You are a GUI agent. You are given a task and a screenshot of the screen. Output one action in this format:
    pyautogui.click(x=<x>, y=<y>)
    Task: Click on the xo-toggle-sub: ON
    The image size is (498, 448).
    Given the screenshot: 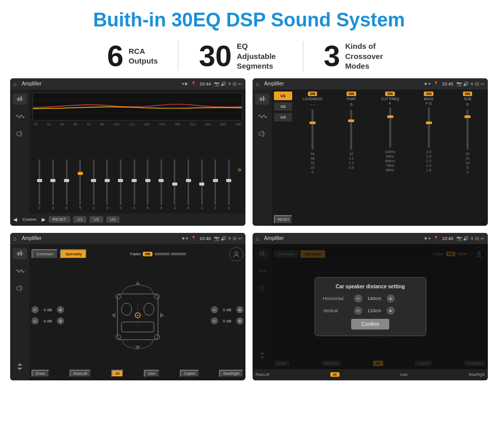 What is the action you would take?
    pyautogui.click(x=468, y=94)
    